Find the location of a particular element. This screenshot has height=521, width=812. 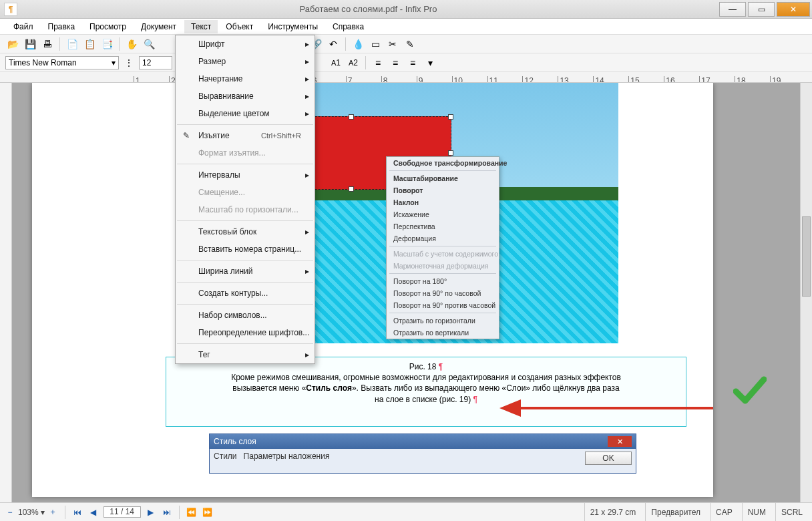

zoom-out-button: − is located at coordinates (10, 512).